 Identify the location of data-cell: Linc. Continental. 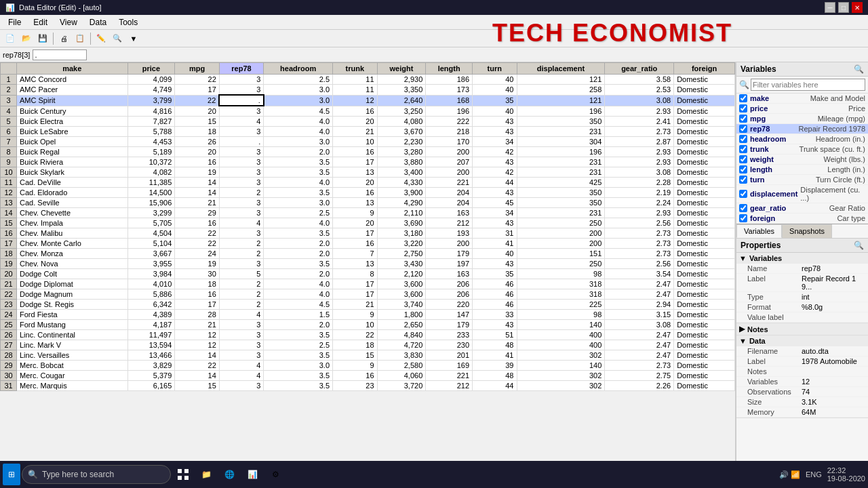
(73, 335).